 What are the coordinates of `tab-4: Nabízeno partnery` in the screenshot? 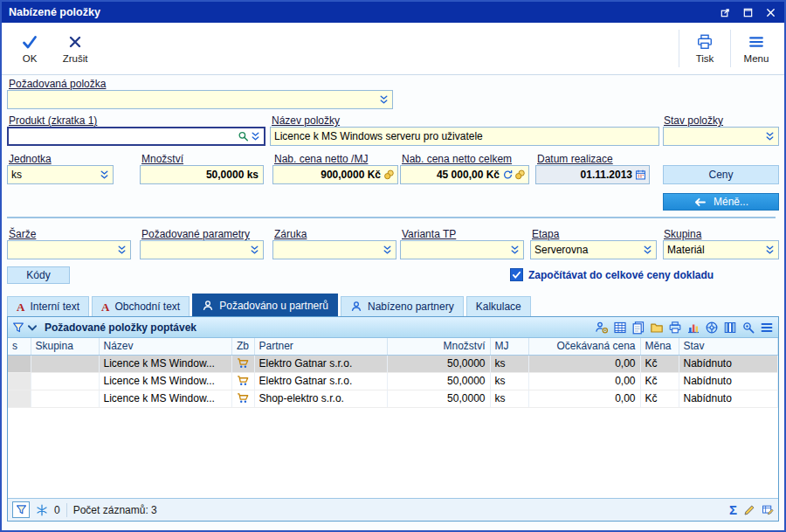 It's located at (402, 306).